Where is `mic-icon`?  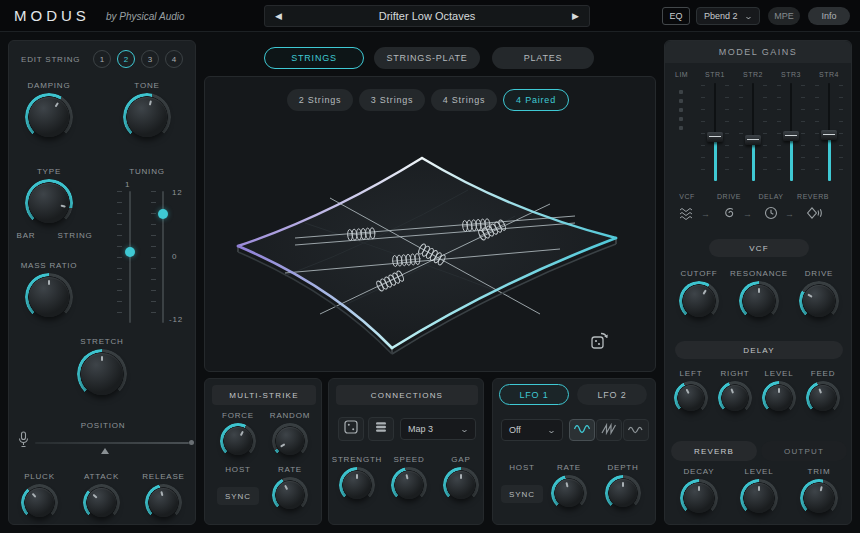 mic-icon is located at coordinates (24, 442).